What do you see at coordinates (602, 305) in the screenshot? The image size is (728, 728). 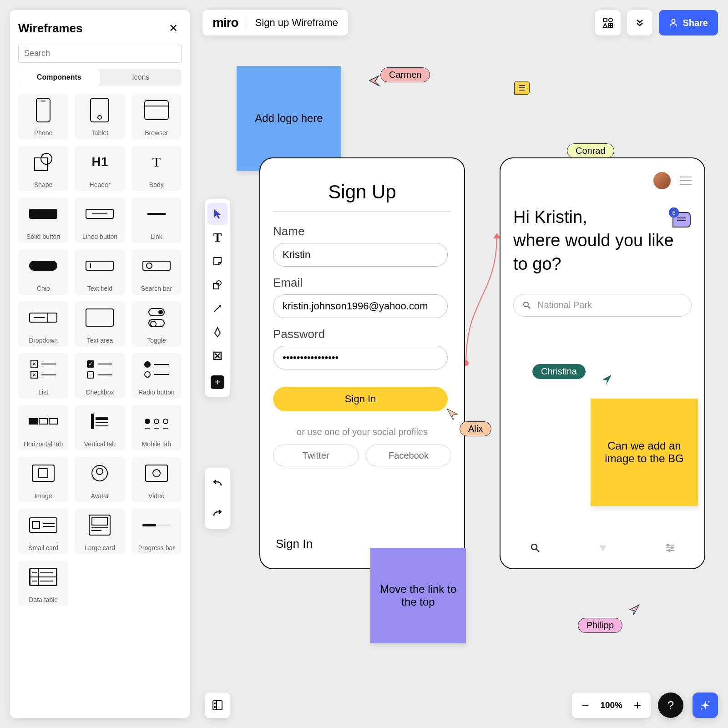 I see `search-field: National Park` at bounding box center [602, 305].